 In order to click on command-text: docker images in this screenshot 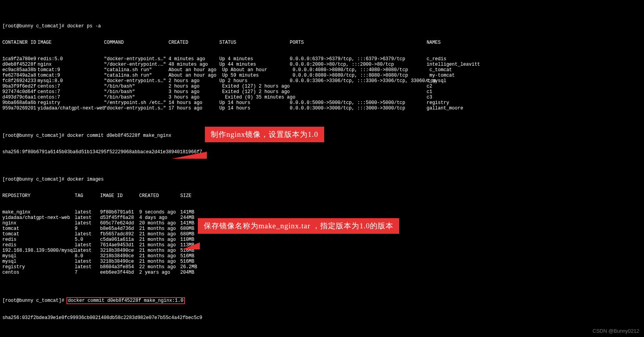, I will do `click(86, 179)`.